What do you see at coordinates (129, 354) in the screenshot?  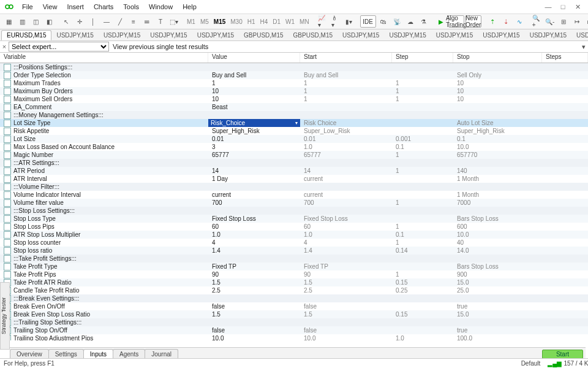 I see `tester-tab-agents: Agents` at bounding box center [129, 354].